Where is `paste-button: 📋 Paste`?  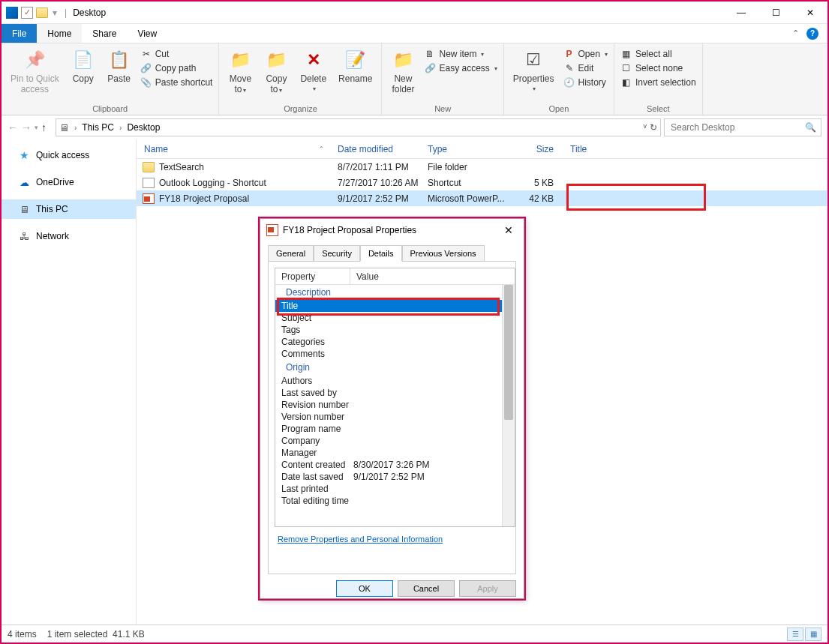 paste-button: 📋 Paste is located at coordinates (119, 66).